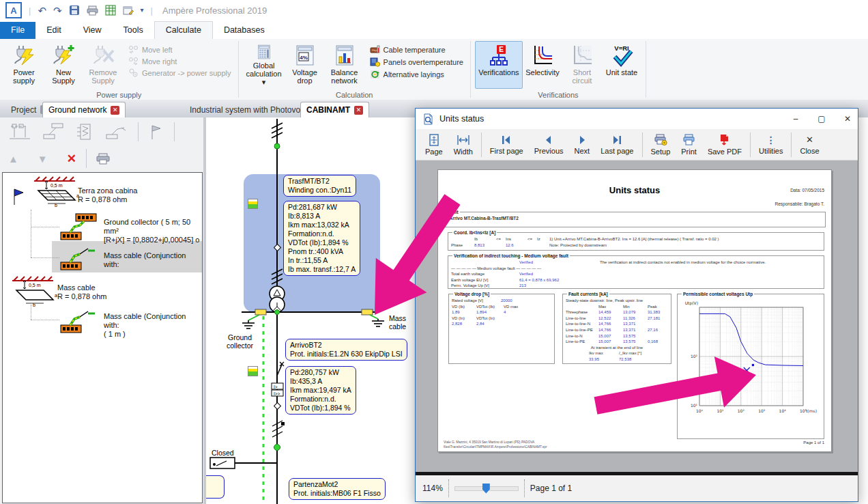 Image resolution: width=868 pixels, height=504 pixels. What do you see at coordinates (276, 387) in the screenshot?
I see `relay-label: I>` at bounding box center [276, 387].